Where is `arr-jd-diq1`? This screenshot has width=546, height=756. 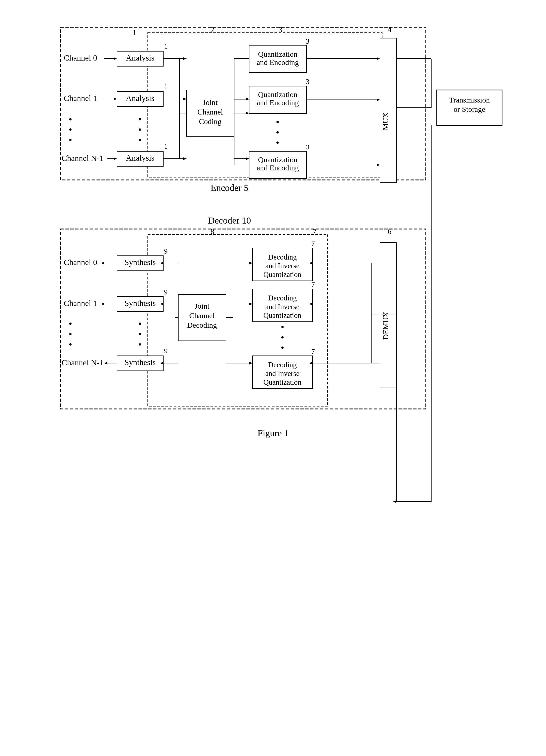
arr-jd-diq1 is located at coordinates (251, 304).